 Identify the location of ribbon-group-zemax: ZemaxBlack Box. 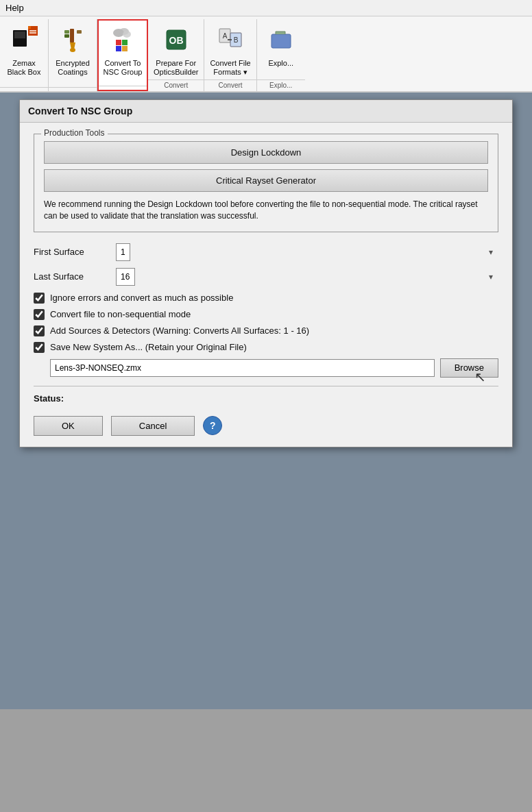
(25, 55).